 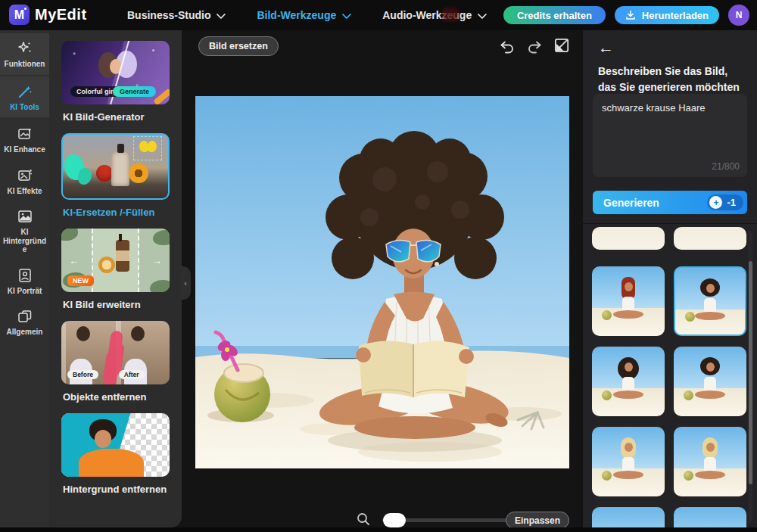 What do you see at coordinates (631, 15) in the screenshot?
I see `download-icon` at bounding box center [631, 15].